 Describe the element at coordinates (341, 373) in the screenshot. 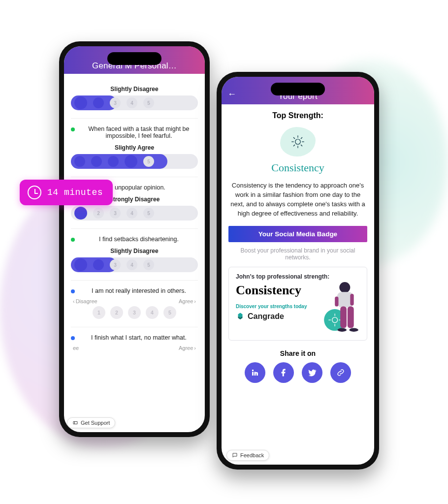

I see `share-link-button` at that location.